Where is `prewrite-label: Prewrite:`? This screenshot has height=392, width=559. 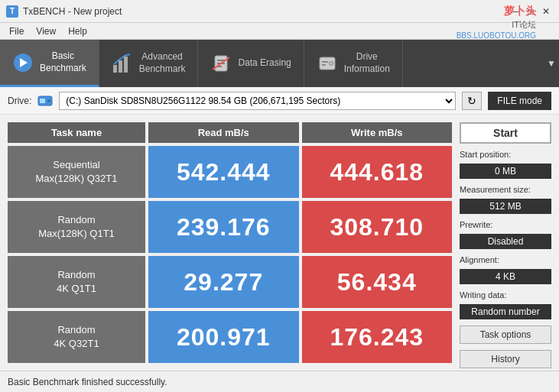 prewrite-label: Prewrite: is located at coordinates (505, 225).